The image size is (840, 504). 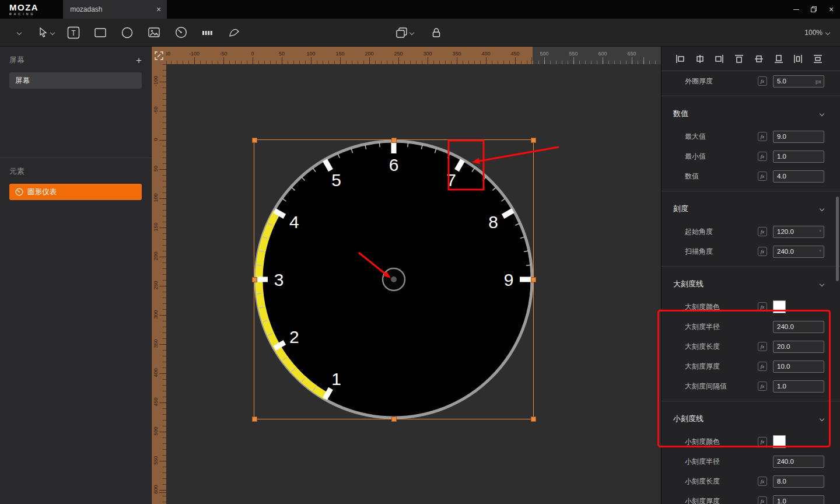 What do you see at coordinates (139, 61) in the screenshot?
I see `add-screen-button: +` at bounding box center [139, 61].